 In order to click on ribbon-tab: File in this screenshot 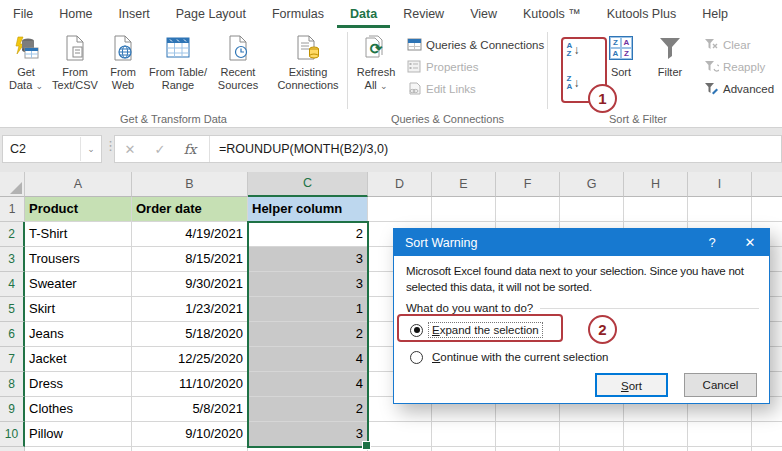, I will do `click(23, 14)`.